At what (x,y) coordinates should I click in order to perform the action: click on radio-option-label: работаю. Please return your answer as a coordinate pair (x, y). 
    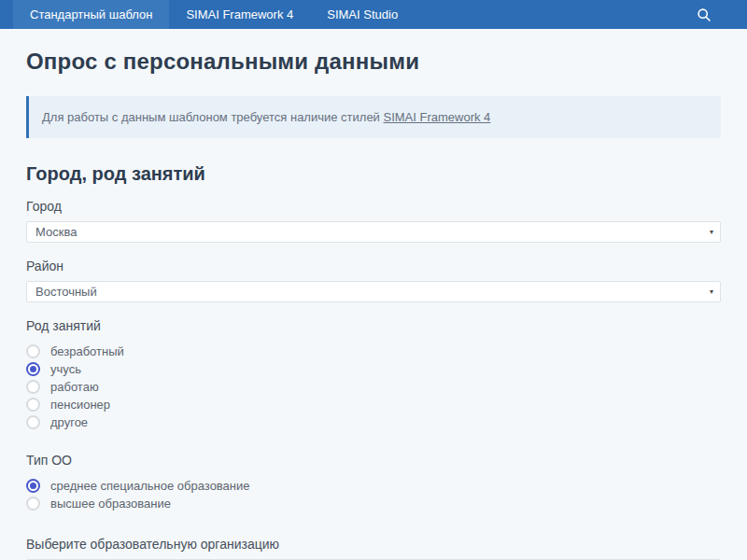
    Looking at the image, I should click on (75, 386).